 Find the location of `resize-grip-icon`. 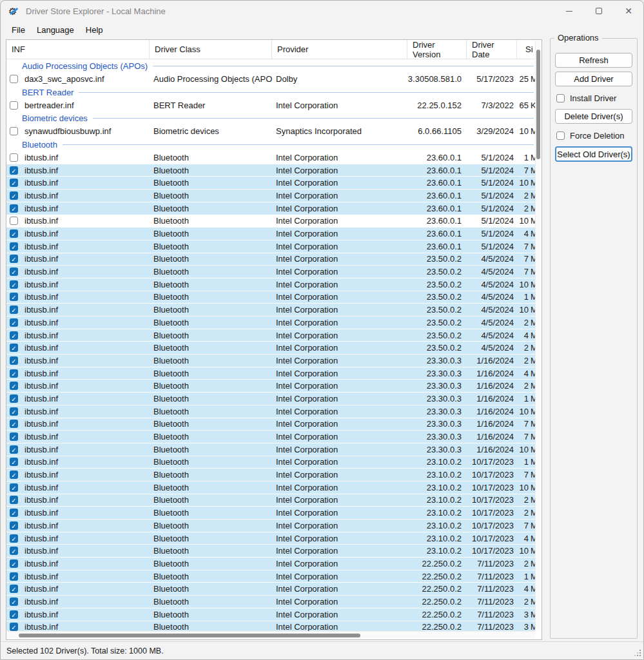

resize-grip-icon is located at coordinates (638, 654).